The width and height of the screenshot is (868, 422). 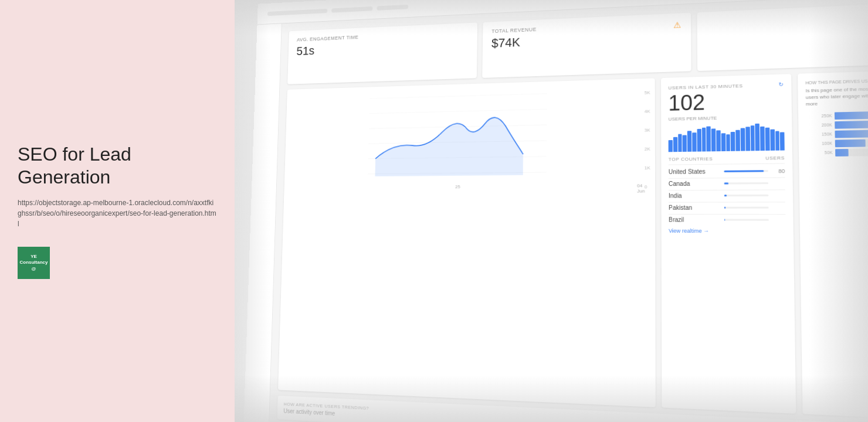 What do you see at coordinates (778, 171) in the screenshot?
I see `country-value: 80` at bounding box center [778, 171].